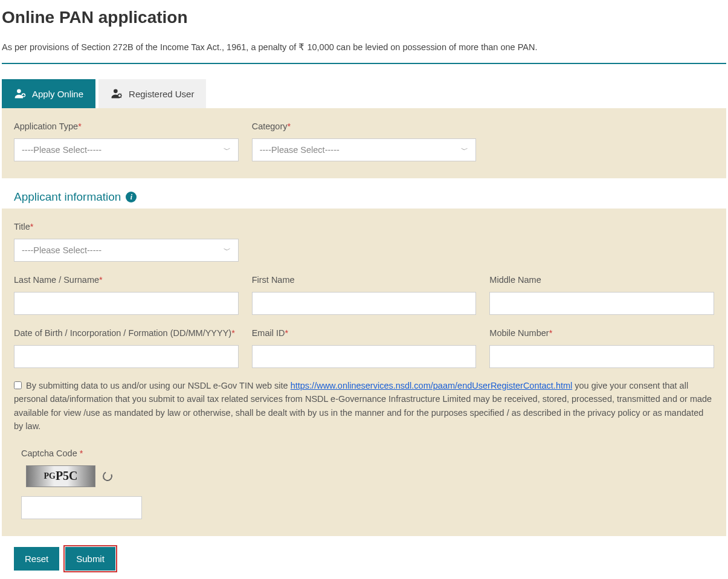 The image size is (728, 579). What do you see at coordinates (20, 94) in the screenshot?
I see `person-add-icon` at bounding box center [20, 94].